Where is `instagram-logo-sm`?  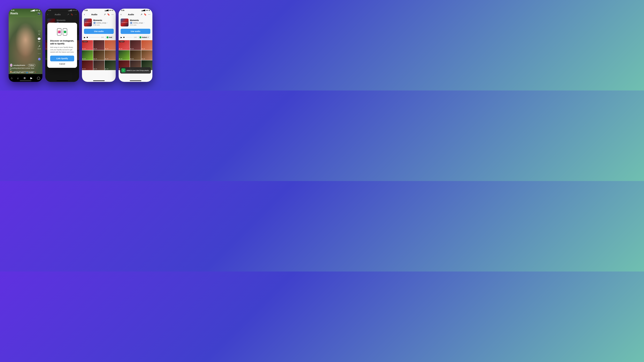
instagram-logo-sm is located at coordinates (59, 32).